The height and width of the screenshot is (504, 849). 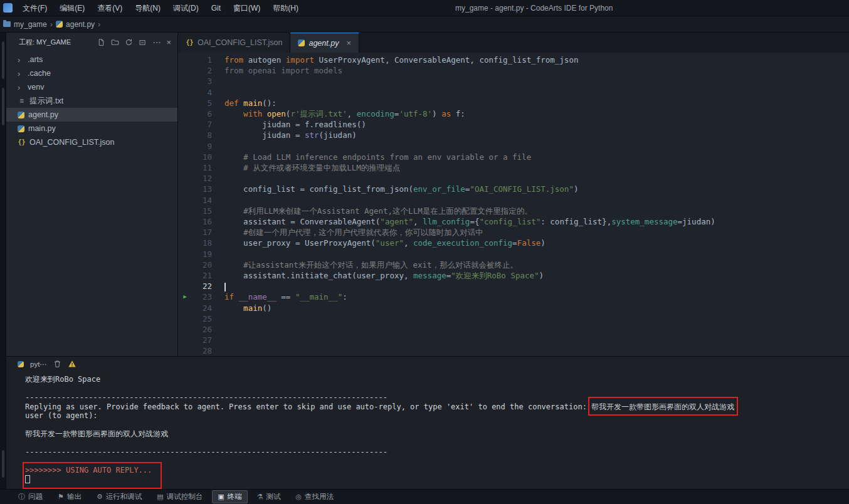 I want to click on tree-item: ≡提示词.txt, so click(x=92, y=101).